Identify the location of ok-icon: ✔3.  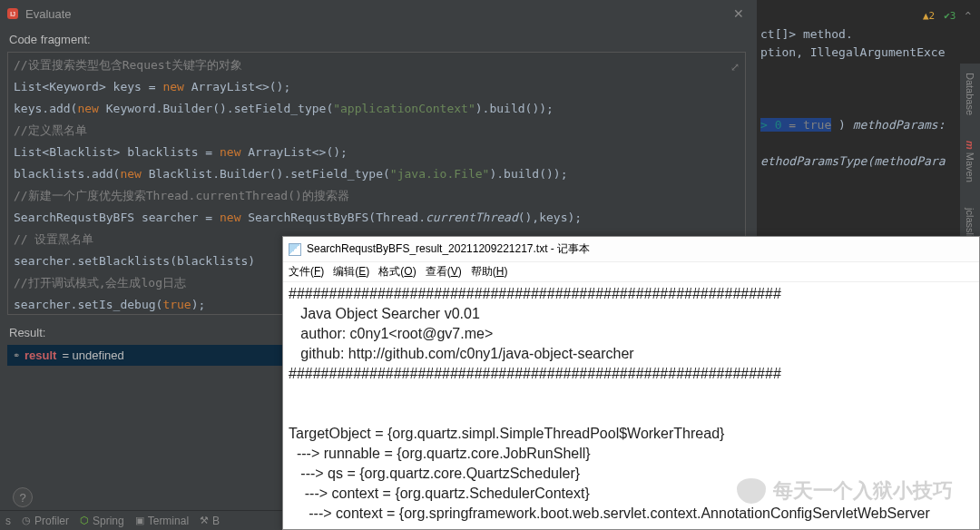
(949, 16).